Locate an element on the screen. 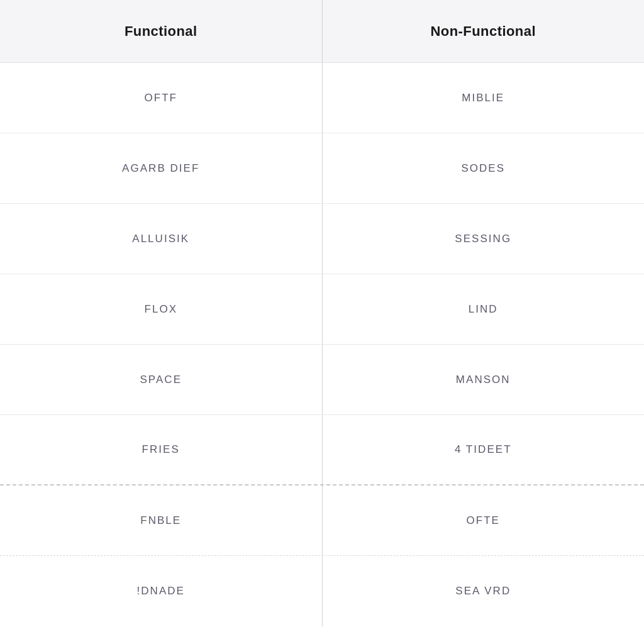 The height and width of the screenshot is (644, 644). non-functional-cell: SESSING is located at coordinates (484, 239).